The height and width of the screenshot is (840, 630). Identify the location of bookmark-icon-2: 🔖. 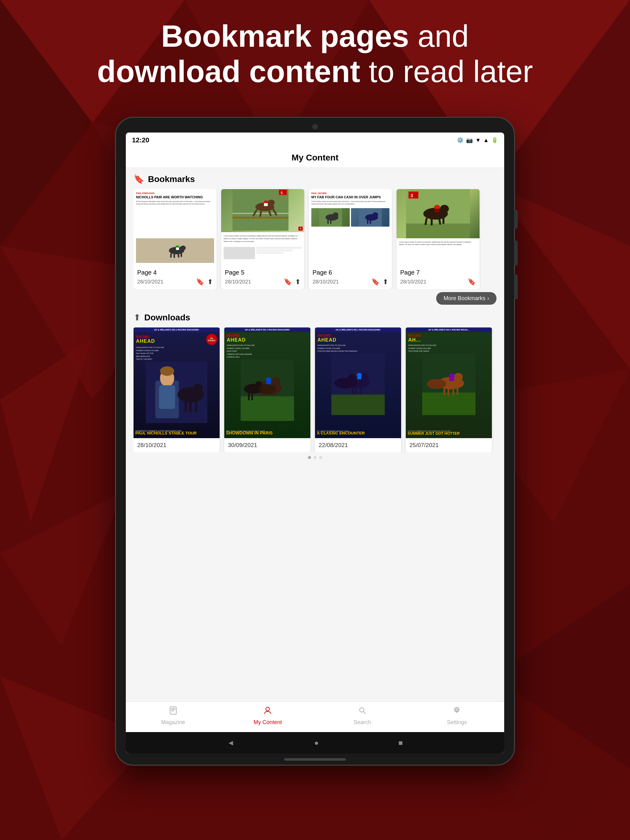
(288, 282).